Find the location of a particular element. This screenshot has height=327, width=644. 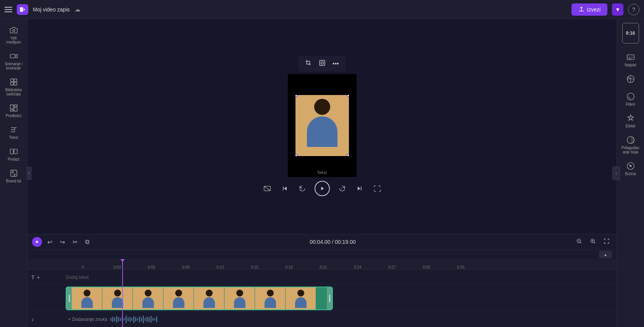

sidebar-item-brand-kit: Brand kit is located at coordinates (14, 176).